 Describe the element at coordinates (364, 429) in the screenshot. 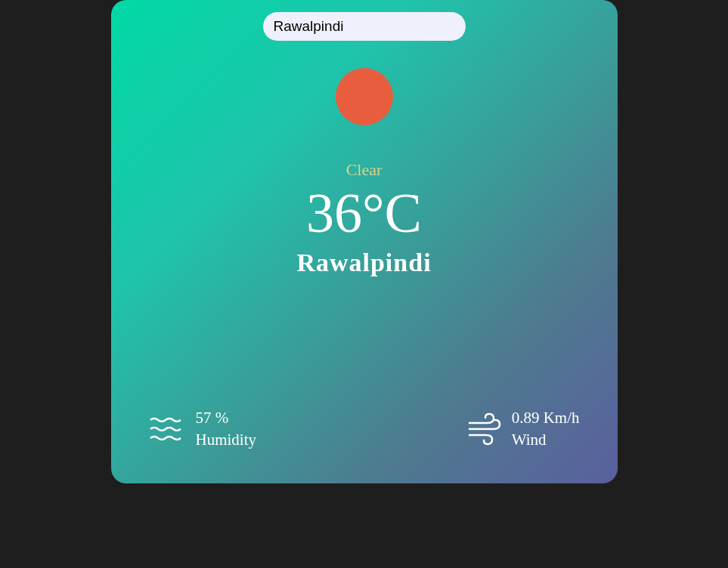

I see `weather-stats: 57 % Humidity 0.89 Km/h Wind` at that location.